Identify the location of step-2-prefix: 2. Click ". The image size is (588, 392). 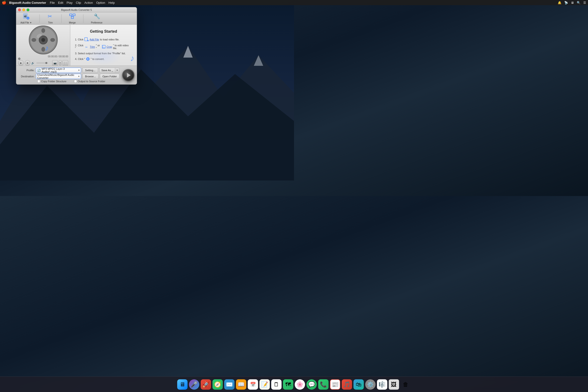
(80, 47).